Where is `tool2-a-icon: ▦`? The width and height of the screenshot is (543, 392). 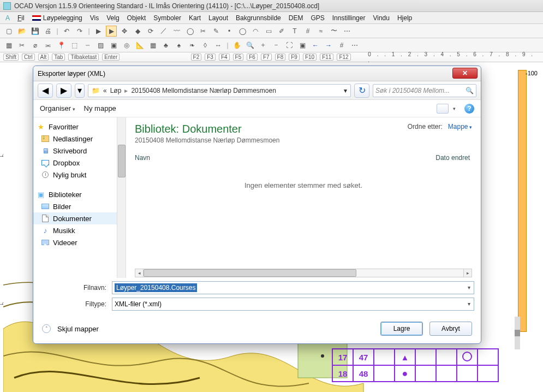
tool2-a-icon: ▦ is located at coordinates (9, 45).